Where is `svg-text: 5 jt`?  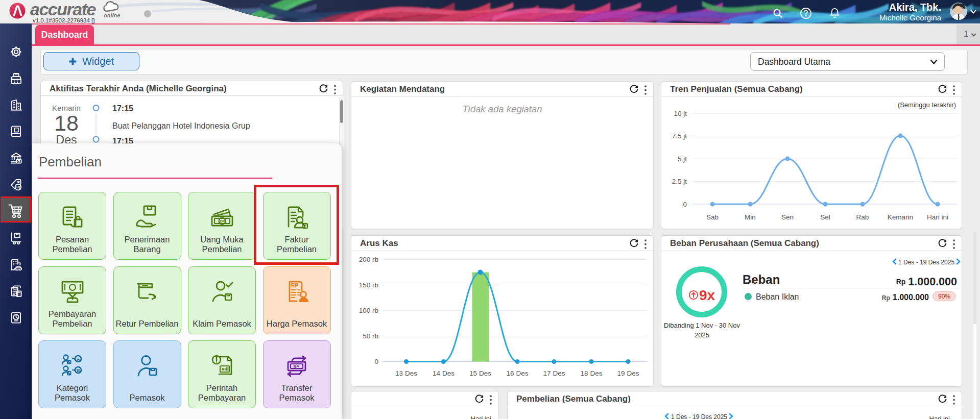
svg-text: 5 jt is located at coordinates (682, 158).